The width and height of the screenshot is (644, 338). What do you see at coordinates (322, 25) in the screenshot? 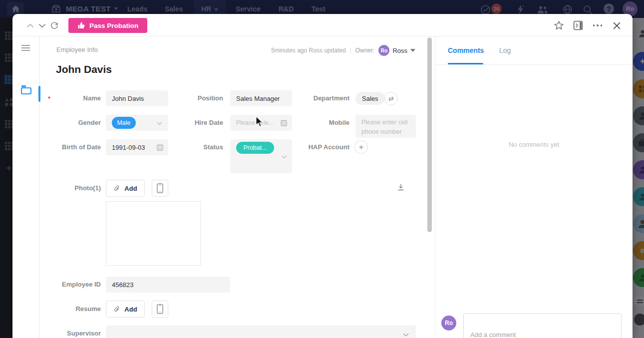
I see `modal-toolbar: Pass Probation` at bounding box center [322, 25].